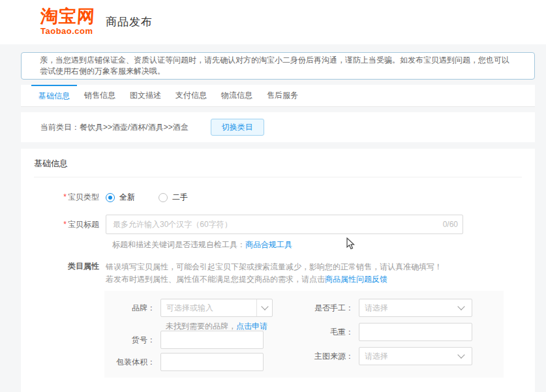  I want to click on security-notice-text: 亲，当您遇到店铺保证金、资质认证等问题时，请先确认对方的淘宝小二身份后再沟通，谨…, so click(278, 66).